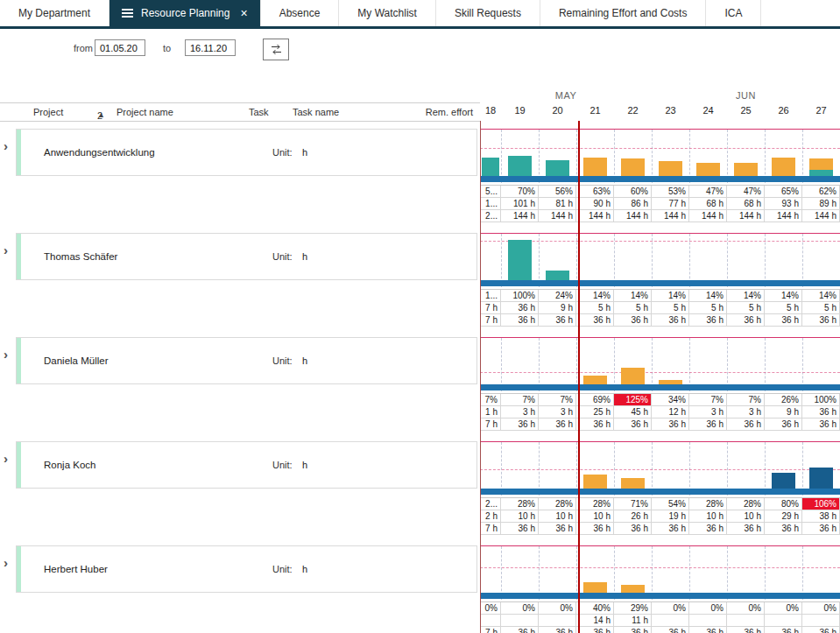 This screenshot has height=633, width=840. What do you see at coordinates (259, 112) in the screenshot?
I see `col-task: Task` at bounding box center [259, 112].